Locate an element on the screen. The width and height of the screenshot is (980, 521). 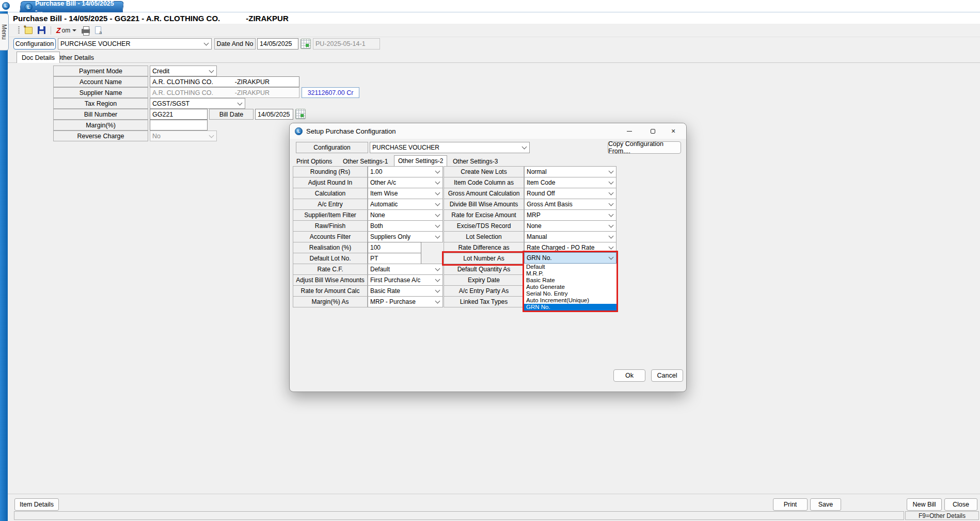
dropdown-option-mrp: M.R.P. is located at coordinates (570, 273).